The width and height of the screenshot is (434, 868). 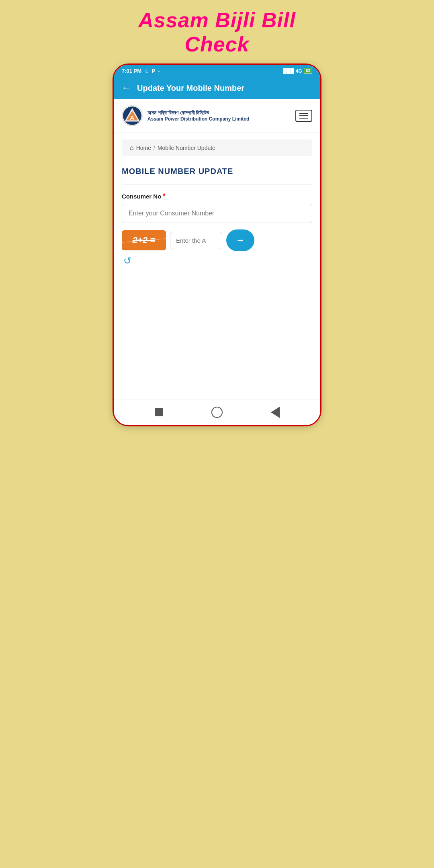 What do you see at coordinates (146, 71) in the screenshot?
I see `whatsapp-icon: ☺` at bounding box center [146, 71].